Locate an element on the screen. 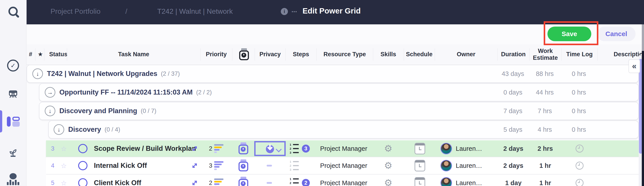 This screenshot has width=644, height=186. app-sidebar: ✓ is located at coordinates (13, 93).